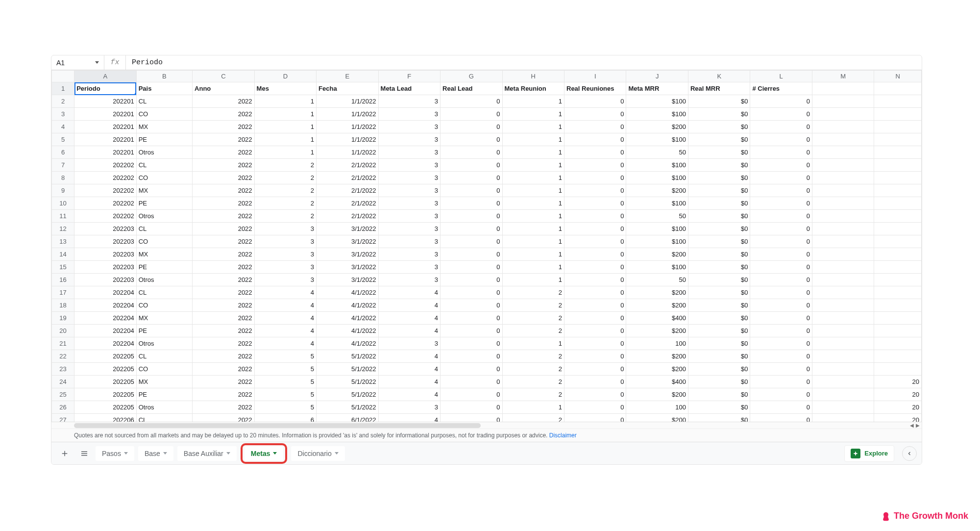 This screenshot has width=980, height=531. Describe the element at coordinates (409, 89) in the screenshot. I see `cell: Meta Lead` at that location.